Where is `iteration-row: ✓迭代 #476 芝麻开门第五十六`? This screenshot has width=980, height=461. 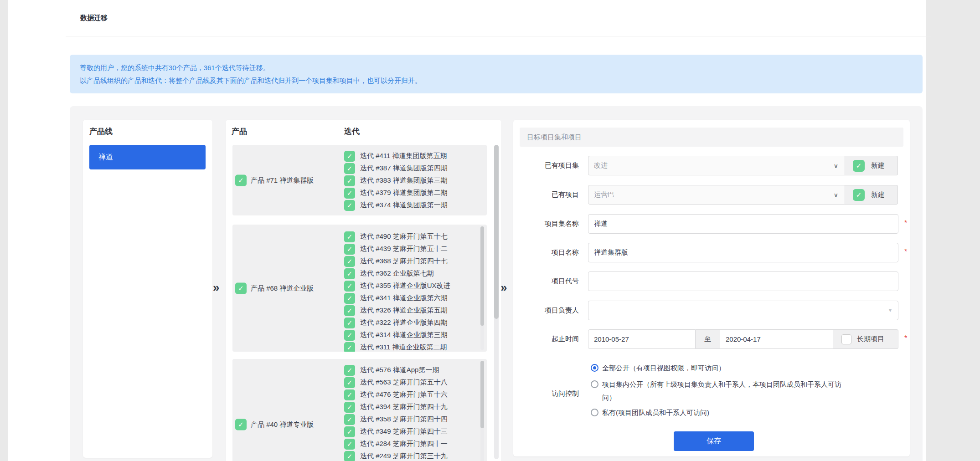
iteration-row: ✓迭代 #476 芝麻开门第五十六 is located at coordinates (396, 394).